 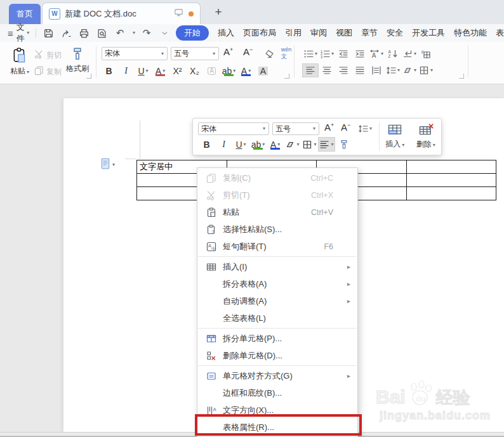 I want to click on mini-delete-button: 删除▾, so click(x=426, y=137).